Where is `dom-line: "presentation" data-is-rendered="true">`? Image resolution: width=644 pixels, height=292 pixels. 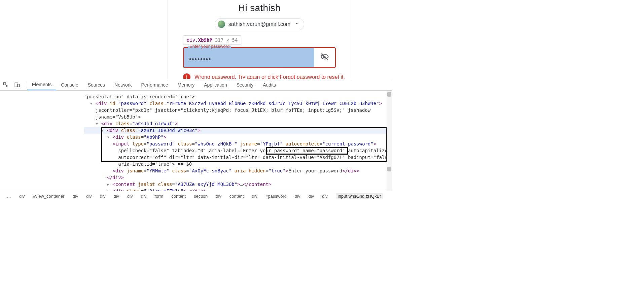
dom-line: "presentation" data-is-rendered="true"> is located at coordinates (238, 97).